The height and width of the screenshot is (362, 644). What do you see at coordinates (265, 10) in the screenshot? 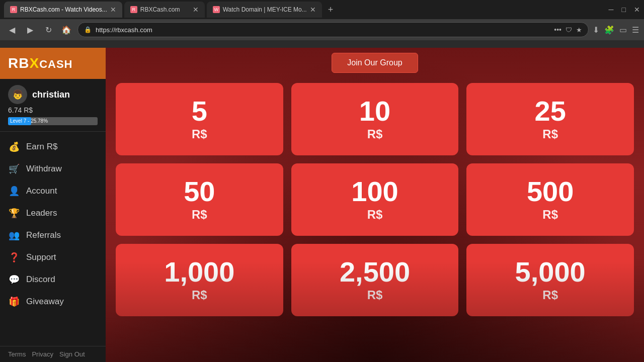
I see `tab-3: W Watch Domain | MEY-ICE Mo... ✕` at bounding box center [265, 10].